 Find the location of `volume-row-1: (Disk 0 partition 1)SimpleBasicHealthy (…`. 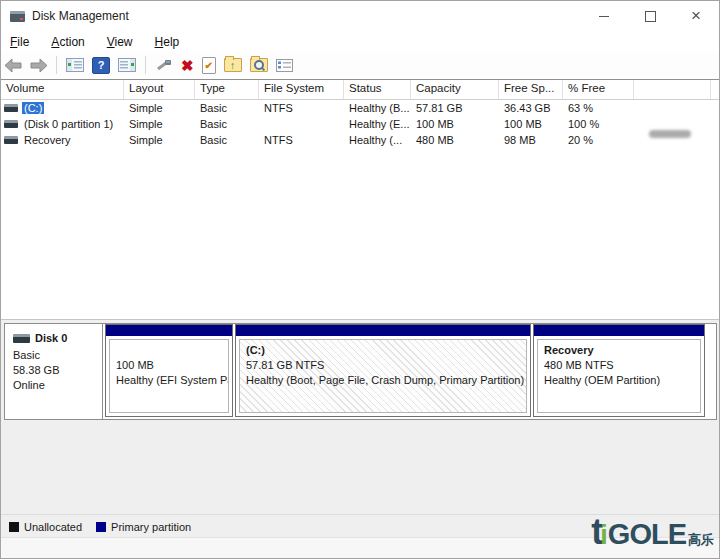

volume-row-1: (Disk 0 partition 1)SimpleBasicHealthy (… is located at coordinates (360, 124).